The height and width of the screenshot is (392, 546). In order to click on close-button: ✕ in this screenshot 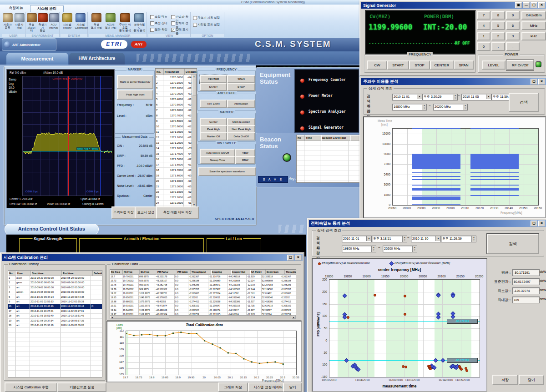, I will do `click(541, 82)`.